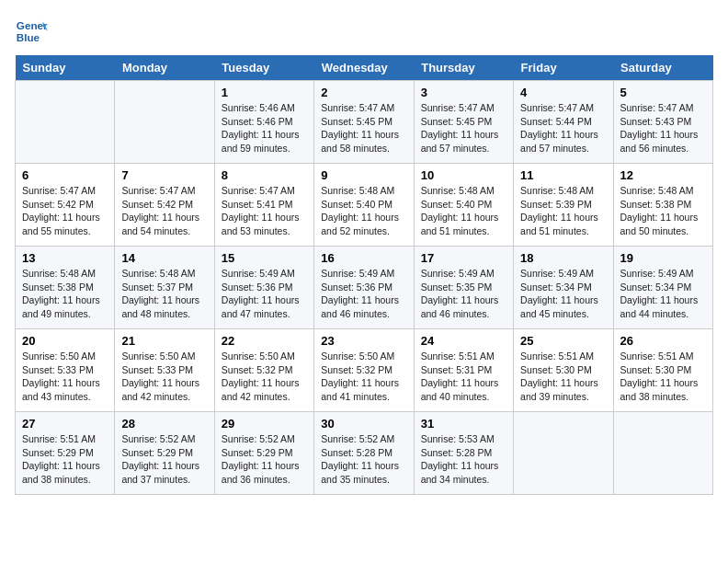 This screenshot has height=563, width=728. Describe the element at coordinates (563, 212) in the screenshot. I see `day-info: Sunrise: 5:48 AMSunset: 5:39 PMDaylight:…` at that location.